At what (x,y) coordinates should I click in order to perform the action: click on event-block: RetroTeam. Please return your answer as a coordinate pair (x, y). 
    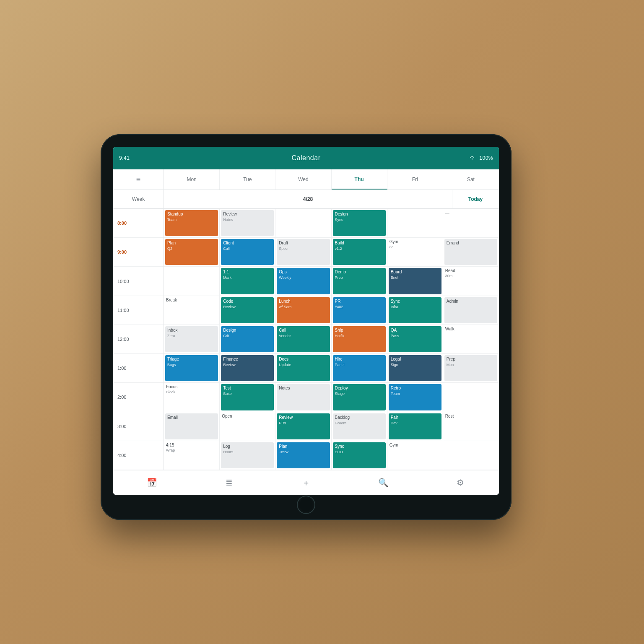
    Looking at the image, I should click on (415, 397).